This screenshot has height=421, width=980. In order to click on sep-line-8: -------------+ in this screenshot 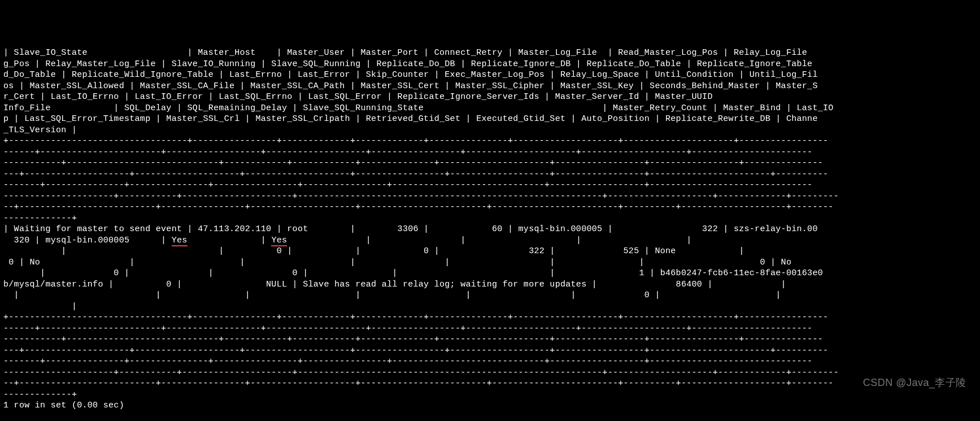, I will do `click(40, 218)`.